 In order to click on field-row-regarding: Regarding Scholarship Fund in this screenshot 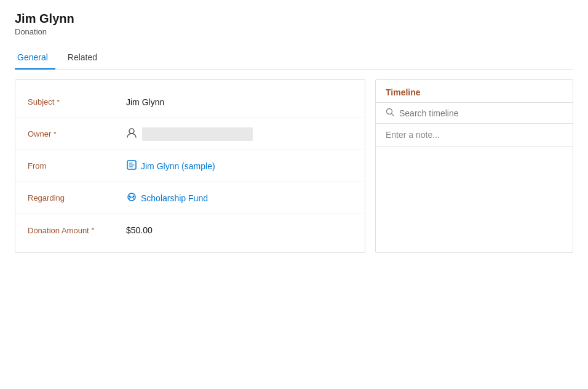, I will do `click(190, 198)`.